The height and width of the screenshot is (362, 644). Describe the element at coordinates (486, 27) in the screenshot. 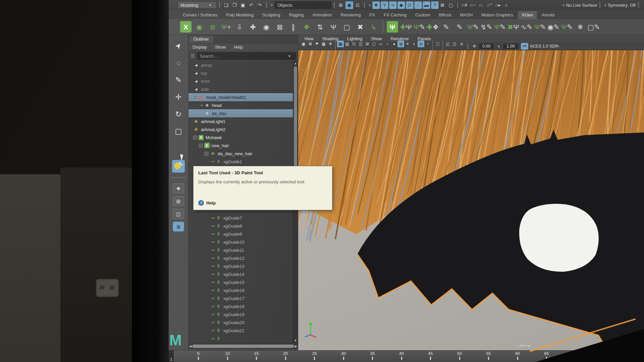

I see `groom-cut-brush-icon: ↯✎` at that location.